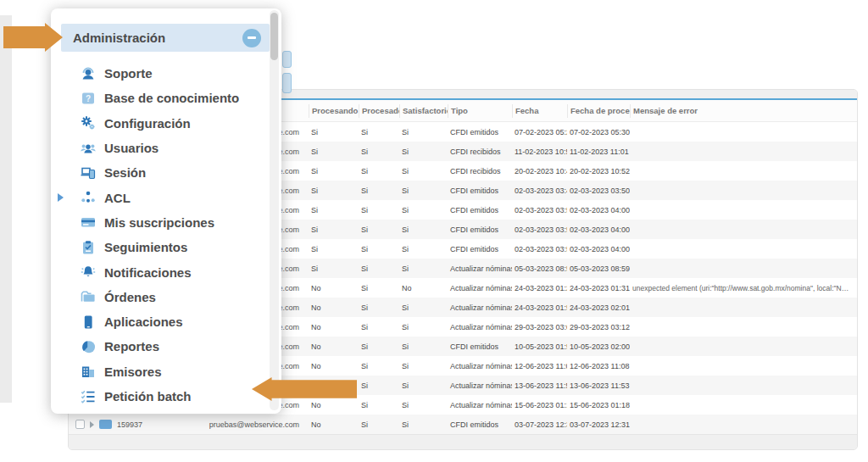 The width and height of the screenshot is (868, 462). Describe the element at coordinates (146, 248) in the screenshot. I see `menu-item-label: Seguimientos` at that location.